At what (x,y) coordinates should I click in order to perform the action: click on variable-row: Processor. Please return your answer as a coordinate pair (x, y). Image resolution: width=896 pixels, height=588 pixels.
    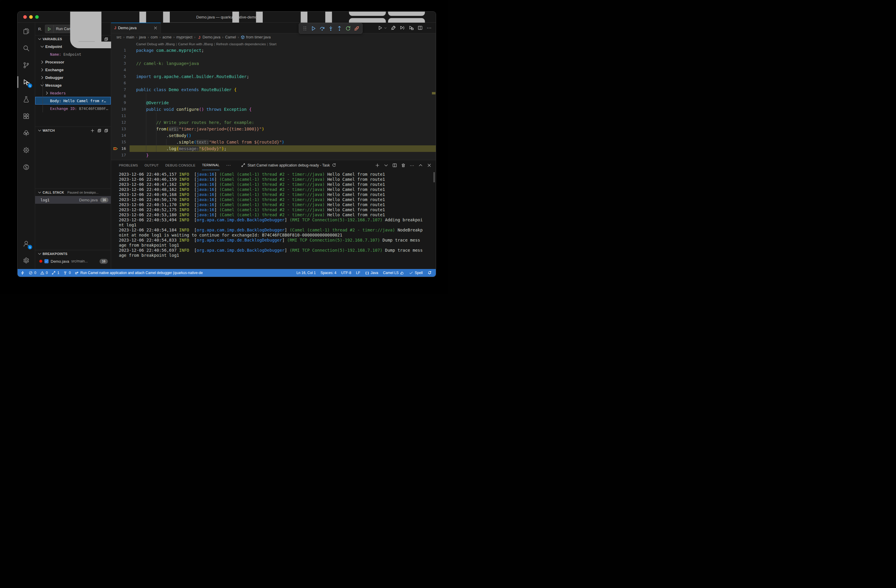
    Looking at the image, I should click on (73, 62).